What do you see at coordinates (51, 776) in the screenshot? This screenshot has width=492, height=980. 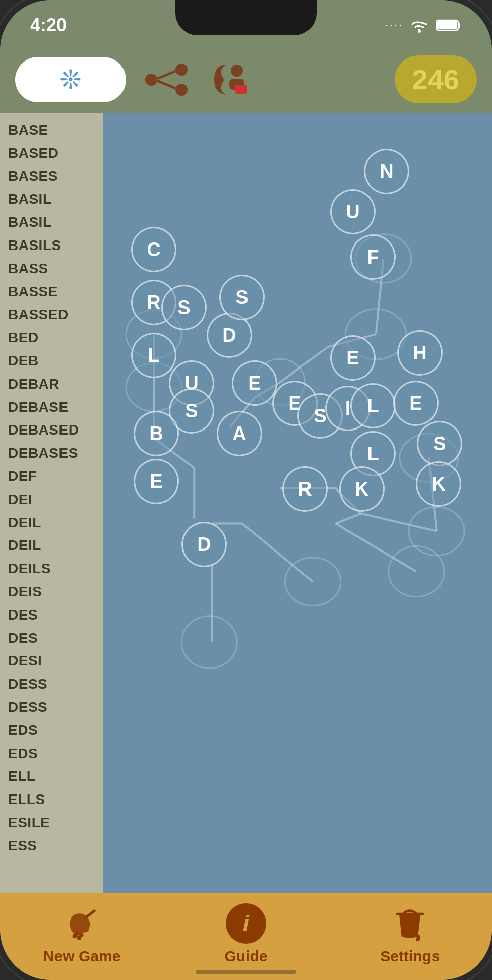 I see `word-item: ELL` at bounding box center [51, 776].